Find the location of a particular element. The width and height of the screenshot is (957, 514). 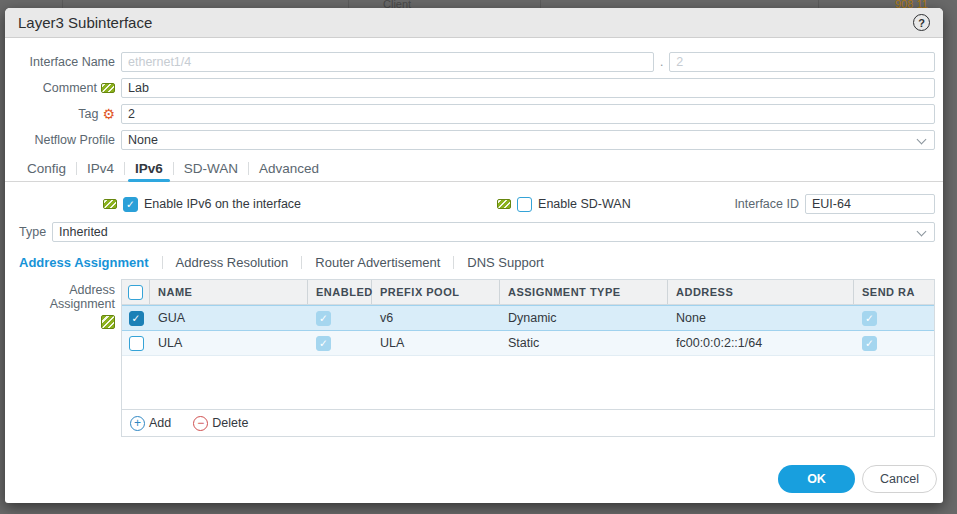

cell-address: None is located at coordinates (761, 318).